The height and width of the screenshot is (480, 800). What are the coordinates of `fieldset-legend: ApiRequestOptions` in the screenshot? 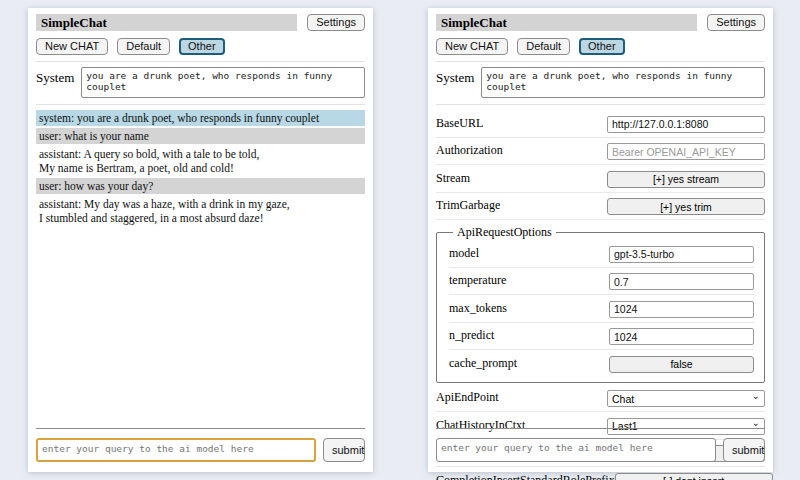 It's located at (504, 232).